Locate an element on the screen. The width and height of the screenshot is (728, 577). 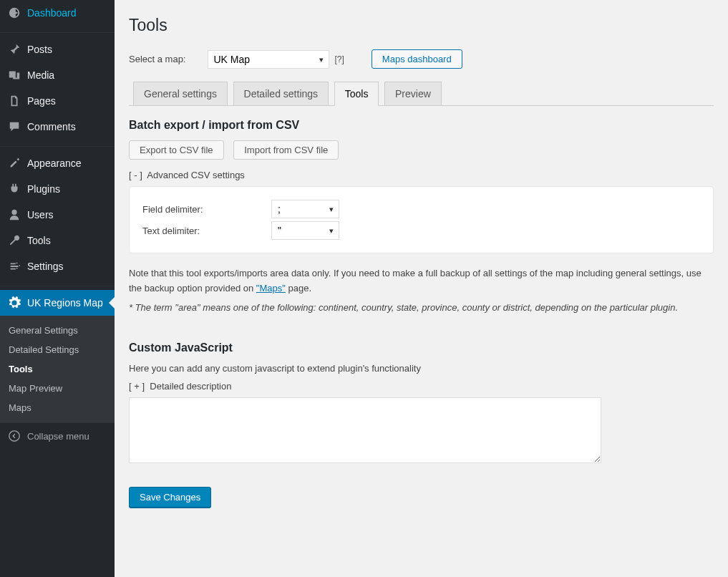
map-select-row: Select a map: UK Map [?] Maps dashboard is located at coordinates (421, 59).